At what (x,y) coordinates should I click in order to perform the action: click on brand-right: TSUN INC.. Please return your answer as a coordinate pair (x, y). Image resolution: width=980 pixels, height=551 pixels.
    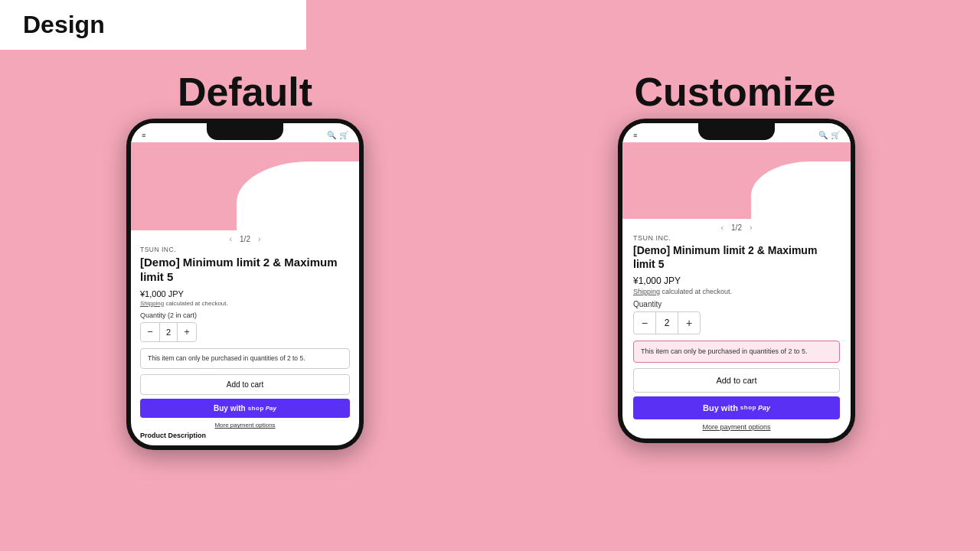
    Looking at the image, I should click on (737, 238).